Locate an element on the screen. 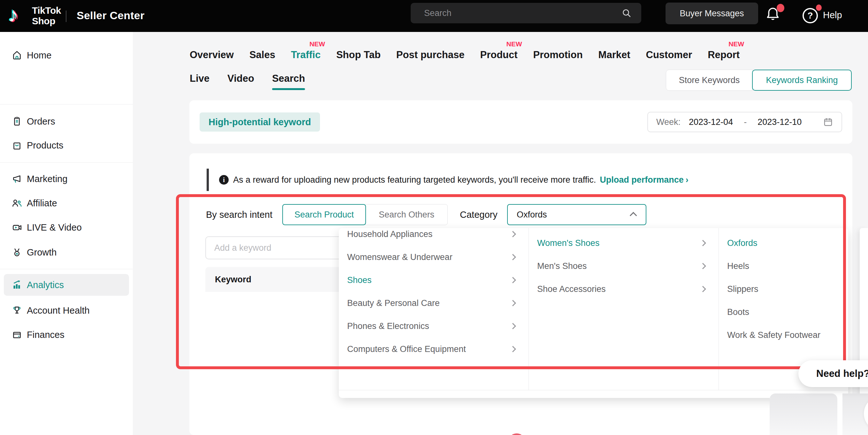 The width and height of the screenshot is (868, 435). cascader-item-household-appliances: Household Appliances is located at coordinates (434, 237).